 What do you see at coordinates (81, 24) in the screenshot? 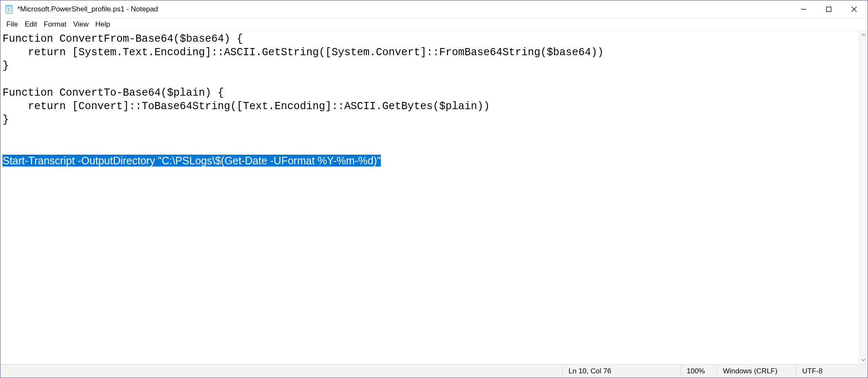
I see `menu-view: View` at bounding box center [81, 24].